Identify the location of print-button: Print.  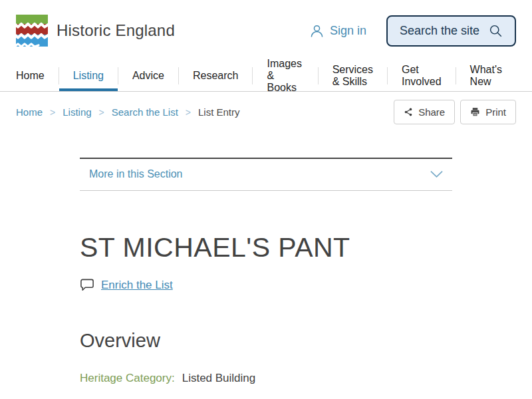
(488, 112).